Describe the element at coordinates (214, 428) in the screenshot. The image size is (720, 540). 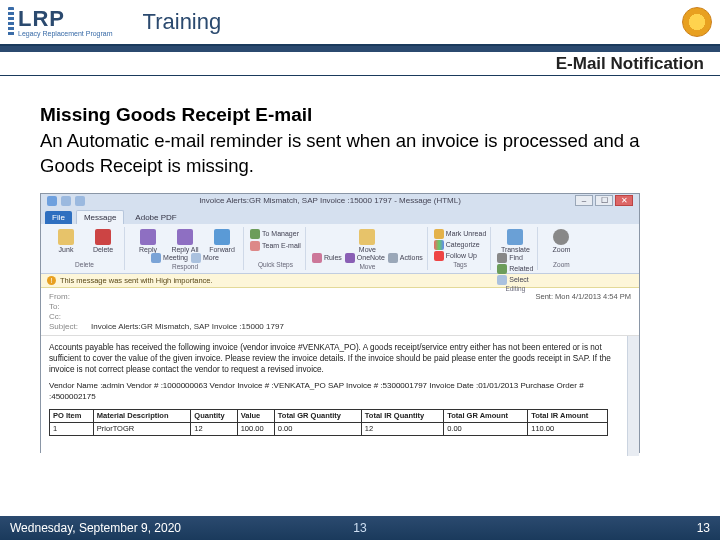
I see `td: 12` at that location.